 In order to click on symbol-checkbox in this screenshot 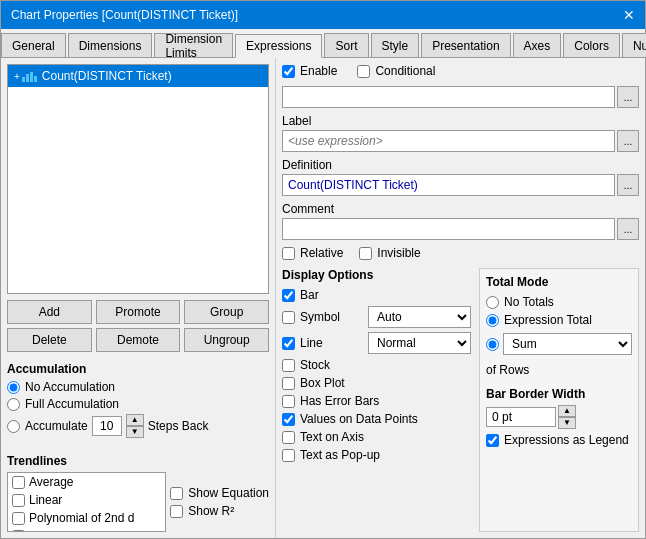, I will do `click(288, 318)`.